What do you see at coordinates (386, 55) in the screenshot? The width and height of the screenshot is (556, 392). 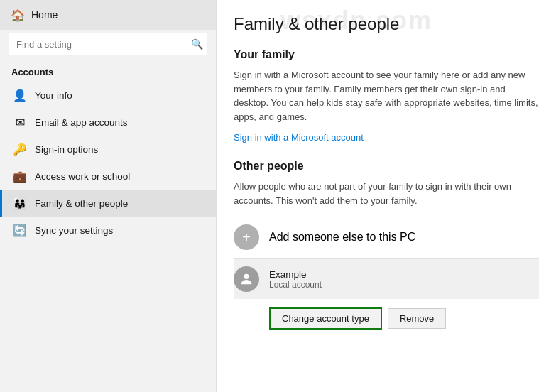 I see `your-family-title: Your family` at bounding box center [386, 55].